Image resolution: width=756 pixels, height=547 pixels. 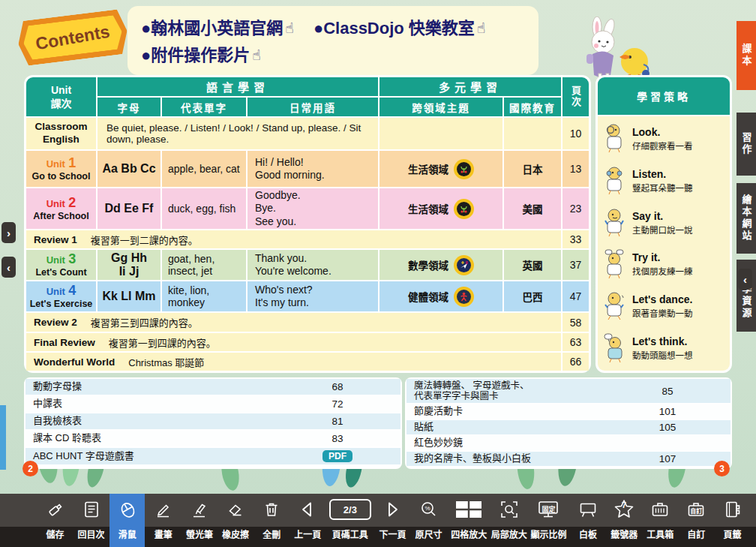 I want to click on appendix-page: 83, so click(x=338, y=438).